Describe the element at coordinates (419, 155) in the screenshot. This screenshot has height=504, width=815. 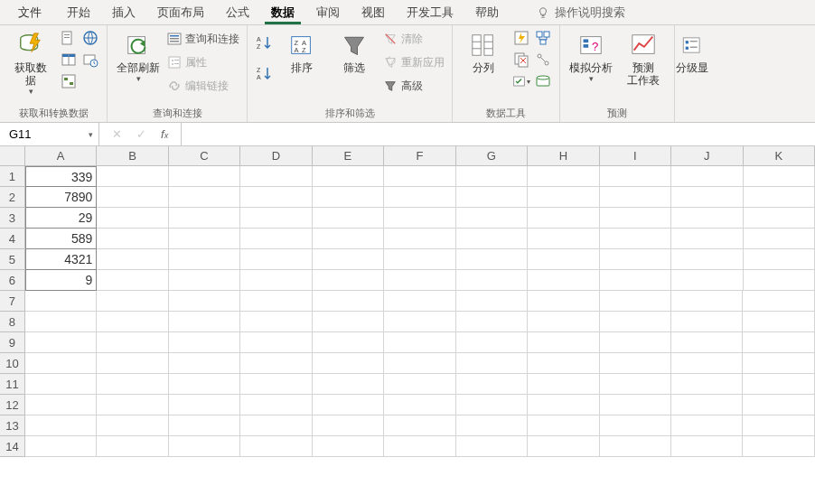
I see `column-header: F` at that location.